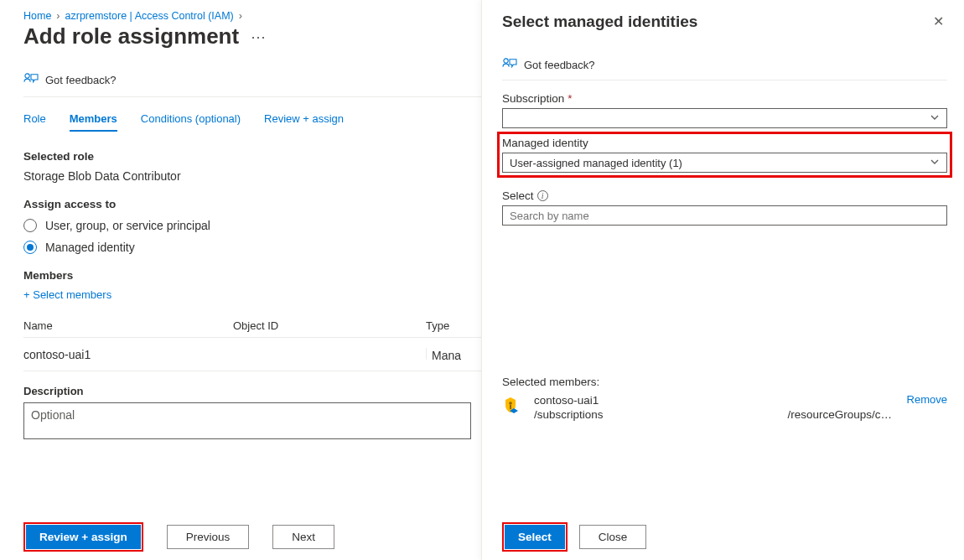 Image resolution: width=964 pixels, height=560 pixels. What do you see at coordinates (724, 163) in the screenshot?
I see `managed-identity-dropdown: User-assigned managed identity (1)` at bounding box center [724, 163].